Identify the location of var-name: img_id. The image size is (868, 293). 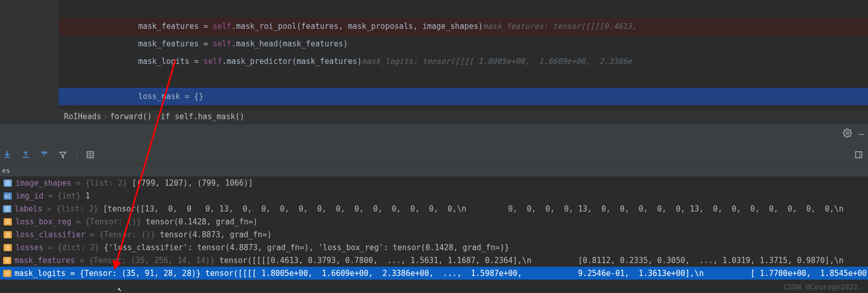
(29, 196).